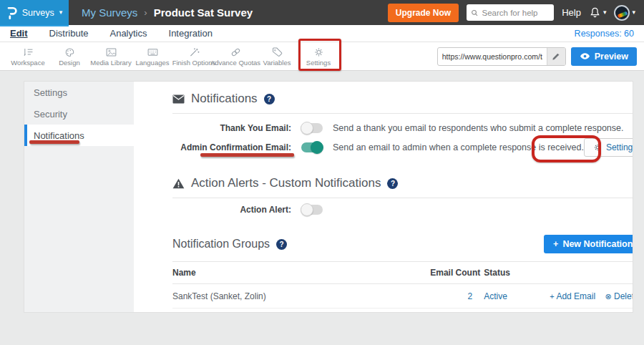 The width and height of the screenshot is (644, 345). I want to click on top-navbar: Surveys ▾ My Surveys › Product Sat Surve…, so click(322, 13).